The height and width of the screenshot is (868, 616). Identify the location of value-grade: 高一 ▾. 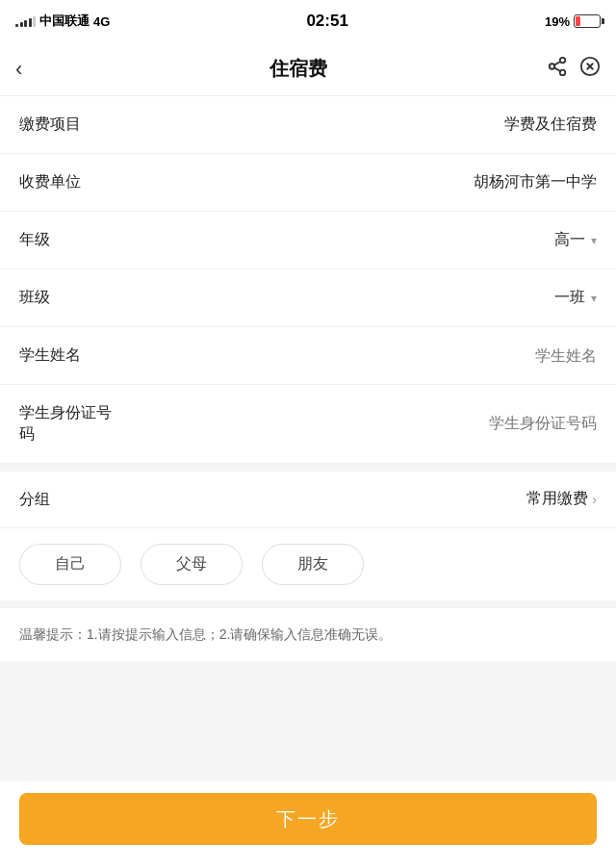
(576, 241).